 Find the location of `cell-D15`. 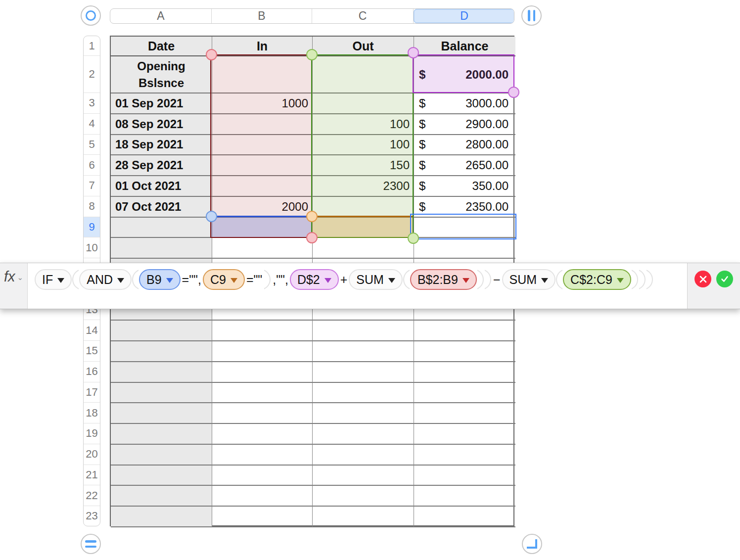

cell-D15 is located at coordinates (465, 352).